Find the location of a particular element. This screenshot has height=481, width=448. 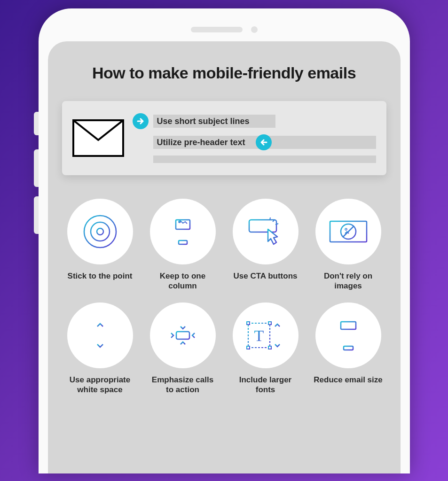

tip-item: Don't rely on images is located at coordinates (348, 245).